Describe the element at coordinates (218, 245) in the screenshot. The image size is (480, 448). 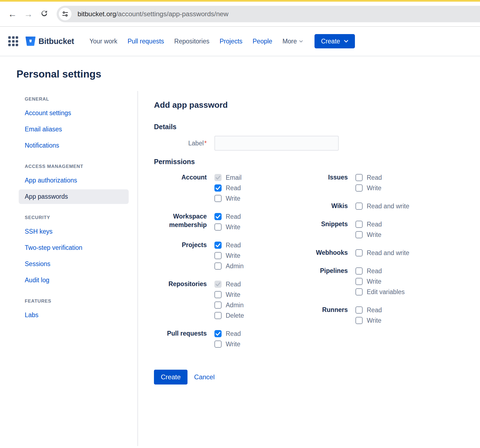
I see `checkbox-projects-read` at that location.